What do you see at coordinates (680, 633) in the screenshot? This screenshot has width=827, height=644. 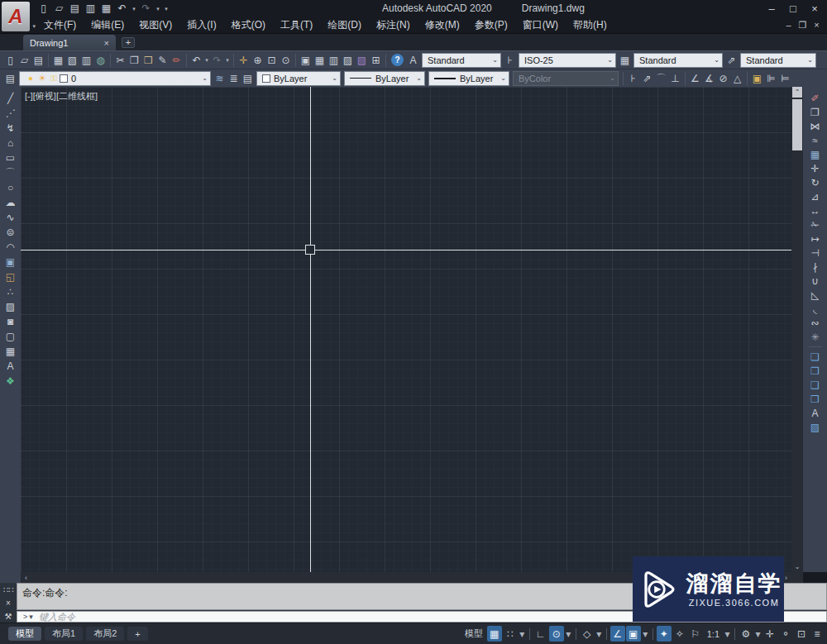 I see `annotation-autoscale-icon: ✧` at bounding box center [680, 633].